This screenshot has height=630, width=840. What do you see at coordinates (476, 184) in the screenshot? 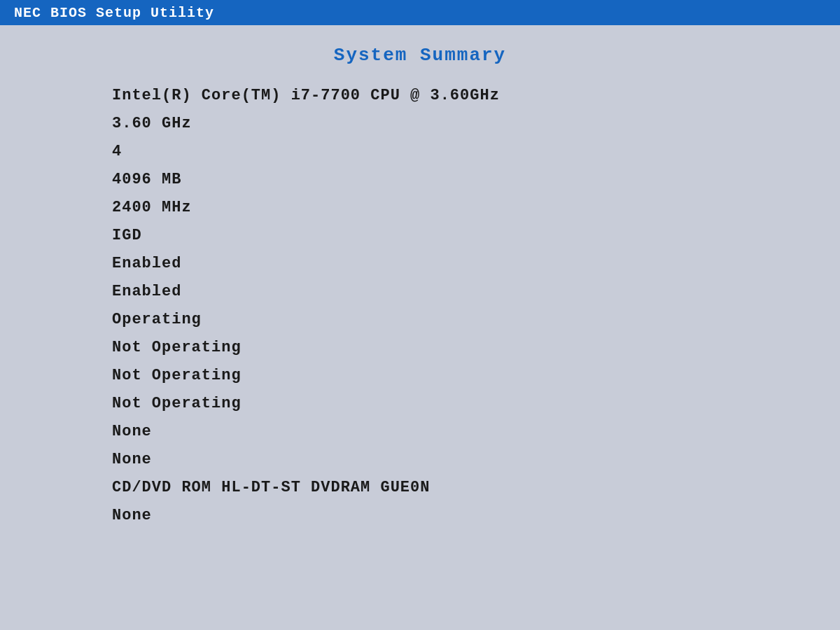
I see `info-row: 4096 MB` at bounding box center [476, 184].